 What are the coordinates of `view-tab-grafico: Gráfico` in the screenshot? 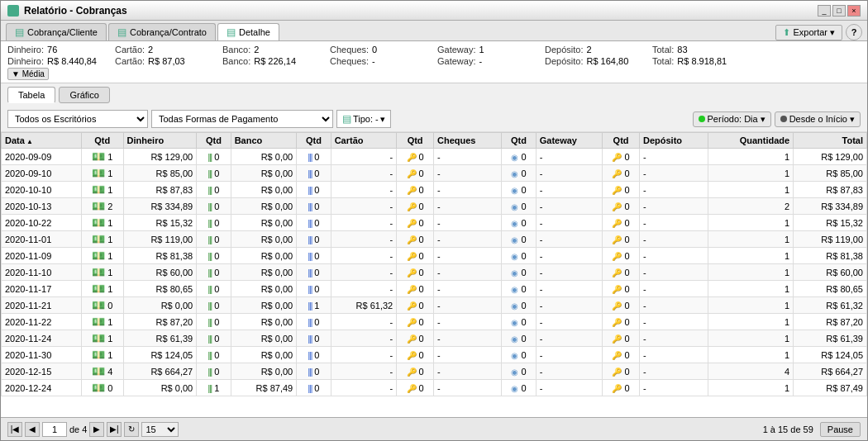 It's located at (84, 95).